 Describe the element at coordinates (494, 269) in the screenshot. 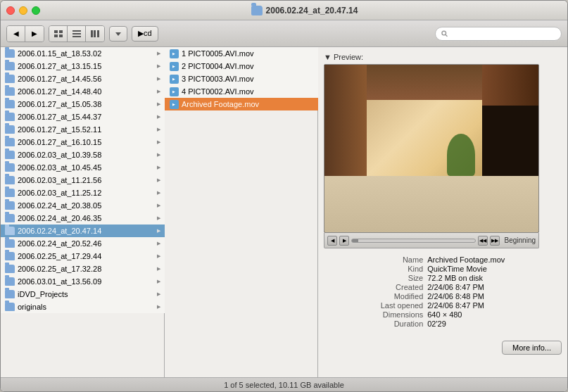

I see `kind-value: QuickTime Movie` at that location.